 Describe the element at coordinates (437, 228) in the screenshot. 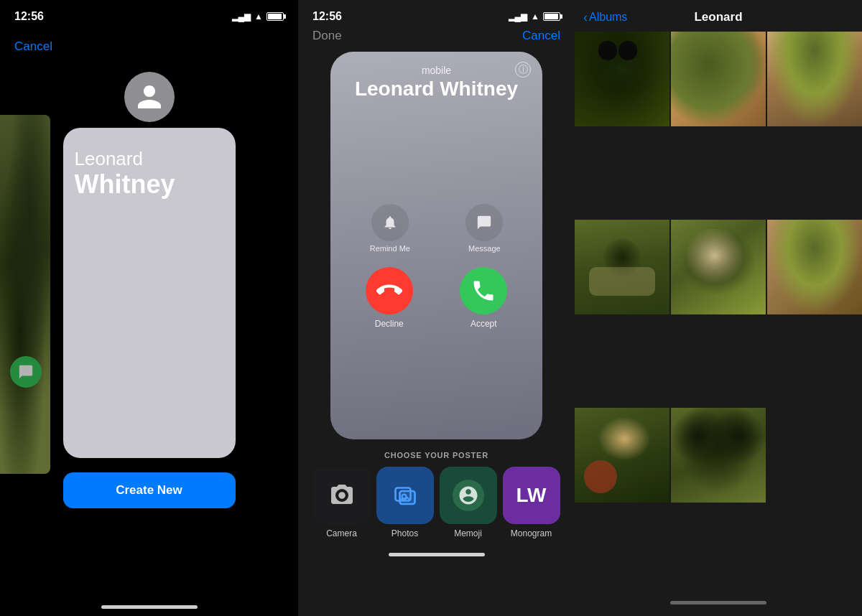

I see `remind-message-row: Remind Me Message` at that location.